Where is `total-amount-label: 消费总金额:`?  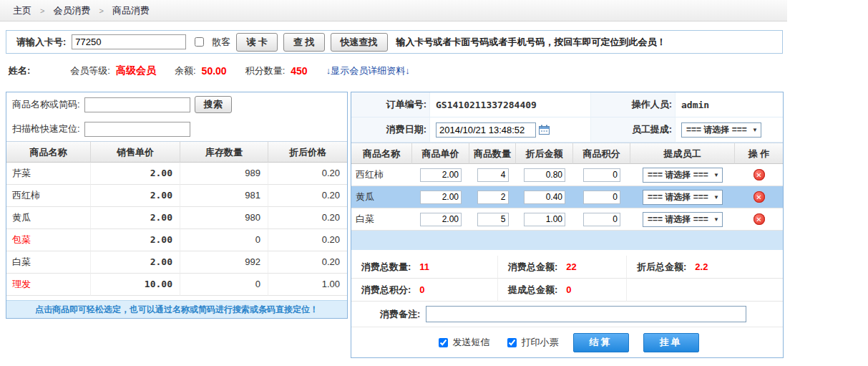
total-amount-label: 消费总金额: is located at coordinates (532, 267).